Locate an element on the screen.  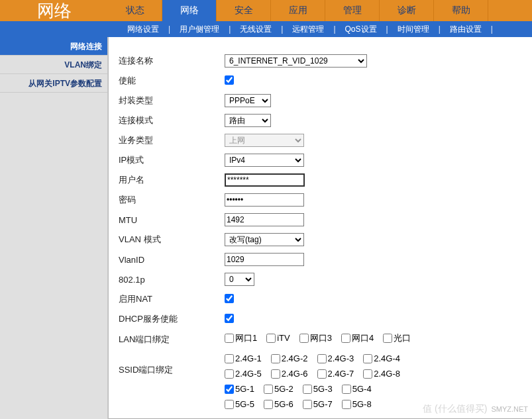
sub-tab-0: 网络设置 is located at coordinates (143, 29).